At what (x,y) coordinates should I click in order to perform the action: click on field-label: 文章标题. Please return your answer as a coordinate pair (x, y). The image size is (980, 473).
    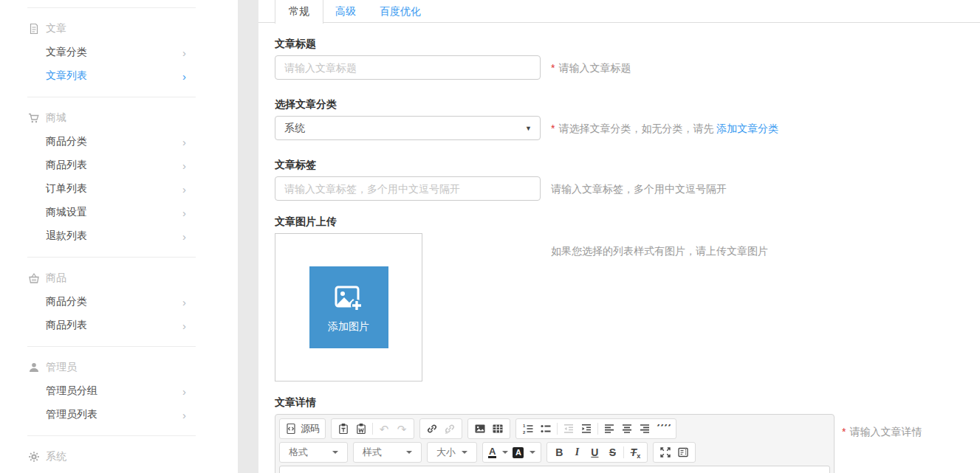
    Looking at the image, I should click on (628, 44).